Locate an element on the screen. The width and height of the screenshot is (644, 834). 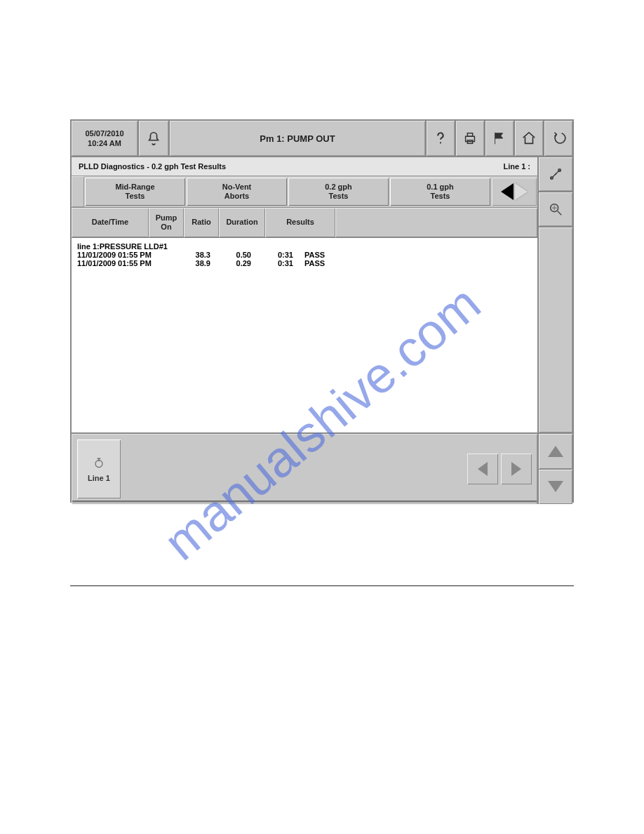
home-icon is located at coordinates (529, 138).